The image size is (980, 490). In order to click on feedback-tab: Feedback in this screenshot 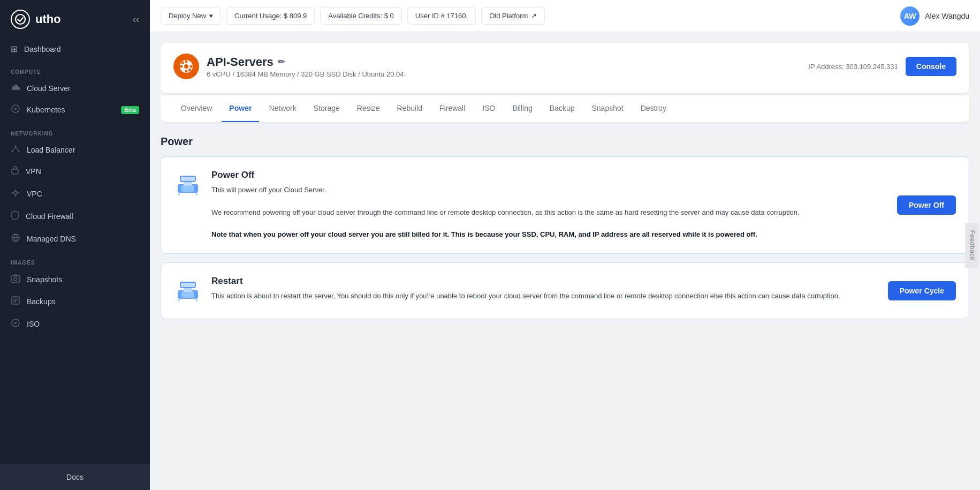, I will do `click(973, 245)`.